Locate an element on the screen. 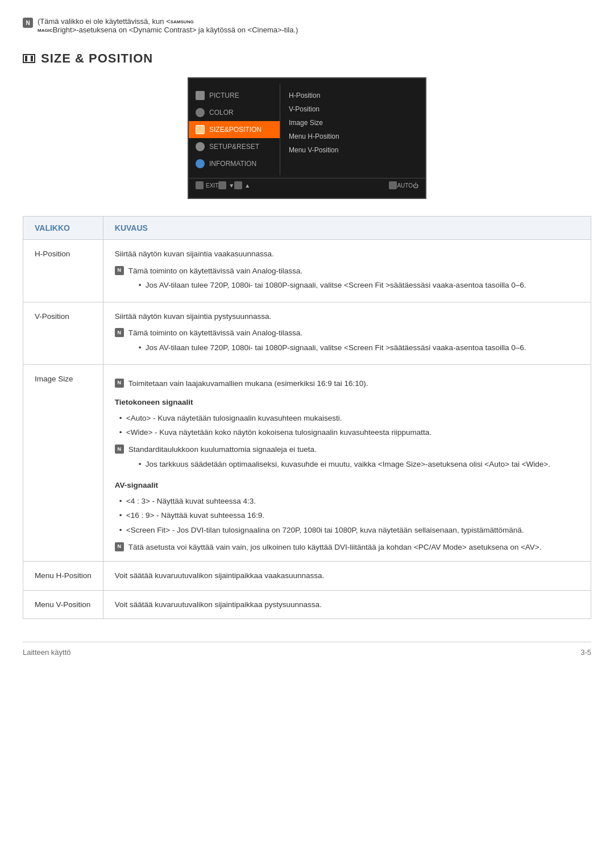 The image size is (614, 868). sub-item-menu-h: Menu H-Position is located at coordinates (352, 136).